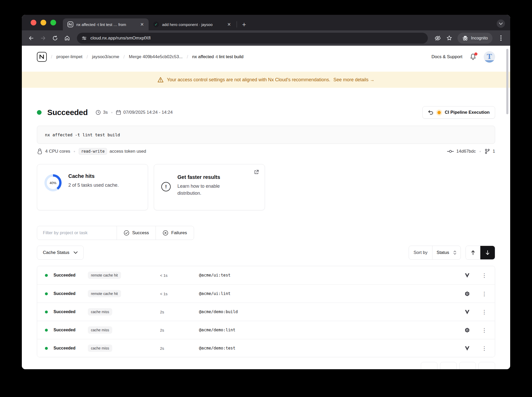 The height and width of the screenshot is (397, 532). I want to click on task-filter-group: Success Failures, so click(115, 233).